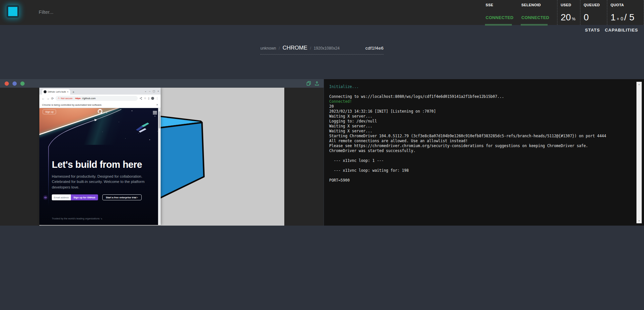 Image resolution: width=644 pixels, height=310 pixels. What do you see at coordinates (322, 48) in the screenshot?
I see `session-row: unknown / CHROME / 1920x1080x24 cdf1f4e6` at bounding box center [322, 48].